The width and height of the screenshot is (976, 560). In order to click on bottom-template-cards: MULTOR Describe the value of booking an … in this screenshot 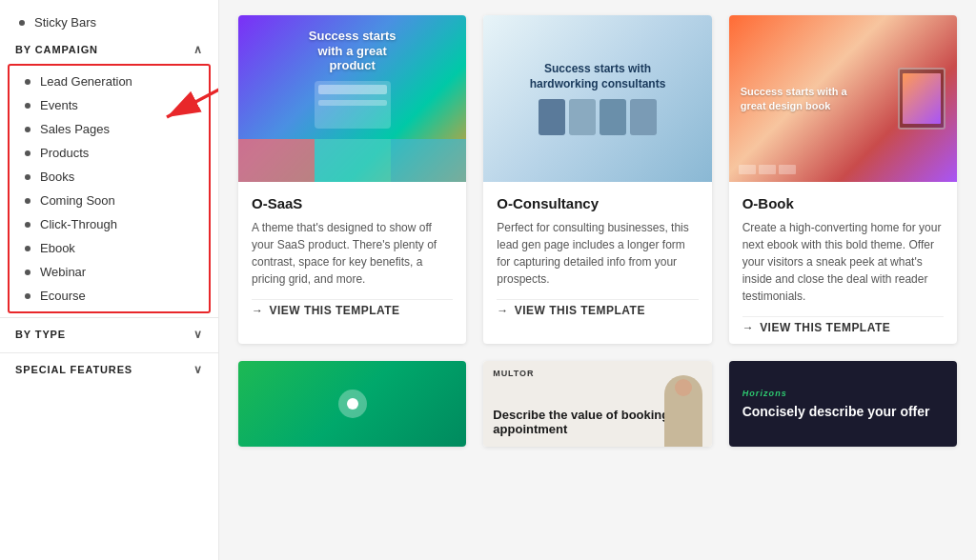, I will do `click(598, 404)`.